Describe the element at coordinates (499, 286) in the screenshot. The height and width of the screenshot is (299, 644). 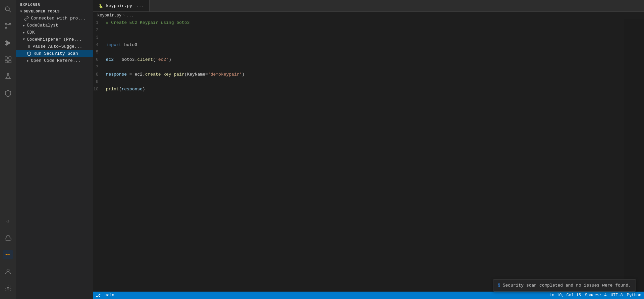
I see `info-icon: ℹ` at that location.